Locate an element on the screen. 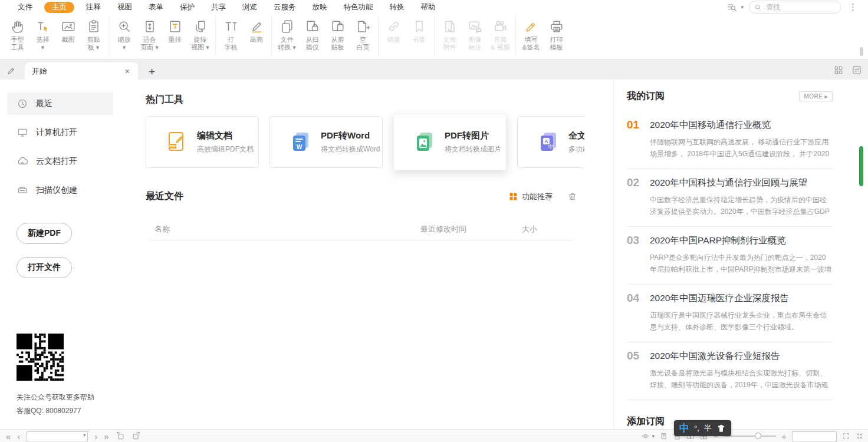 This screenshot has width=868, height=442. fullscreen-icon is located at coordinates (846, 436).